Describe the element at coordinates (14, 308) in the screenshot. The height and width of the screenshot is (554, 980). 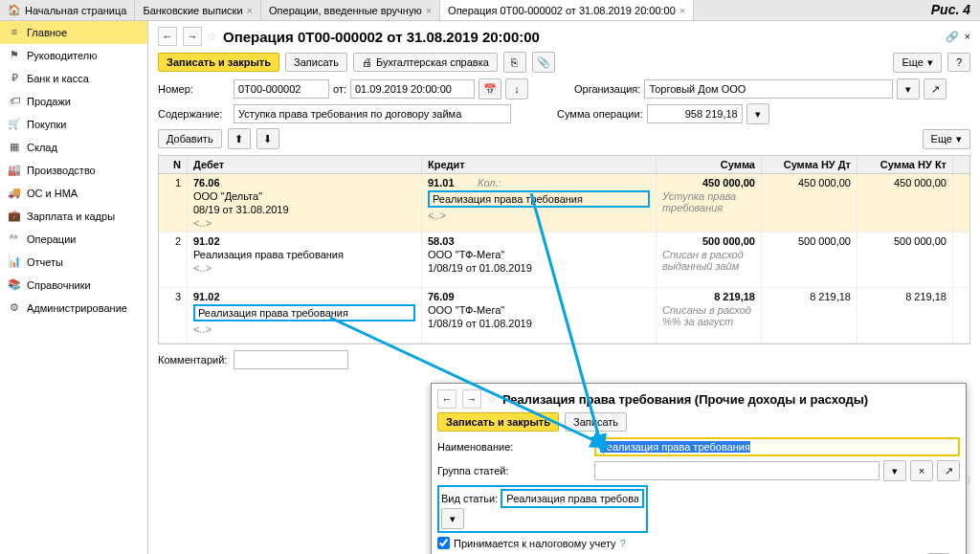
I see `gear-icon: ⚙` at that location.